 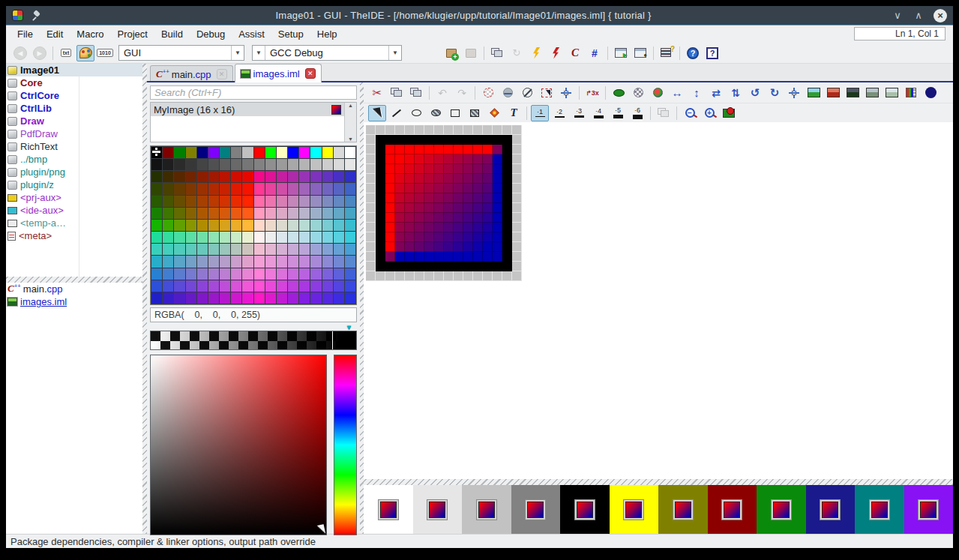 I want to click on pen-3-button: ·3, so click(x=579, y=113).